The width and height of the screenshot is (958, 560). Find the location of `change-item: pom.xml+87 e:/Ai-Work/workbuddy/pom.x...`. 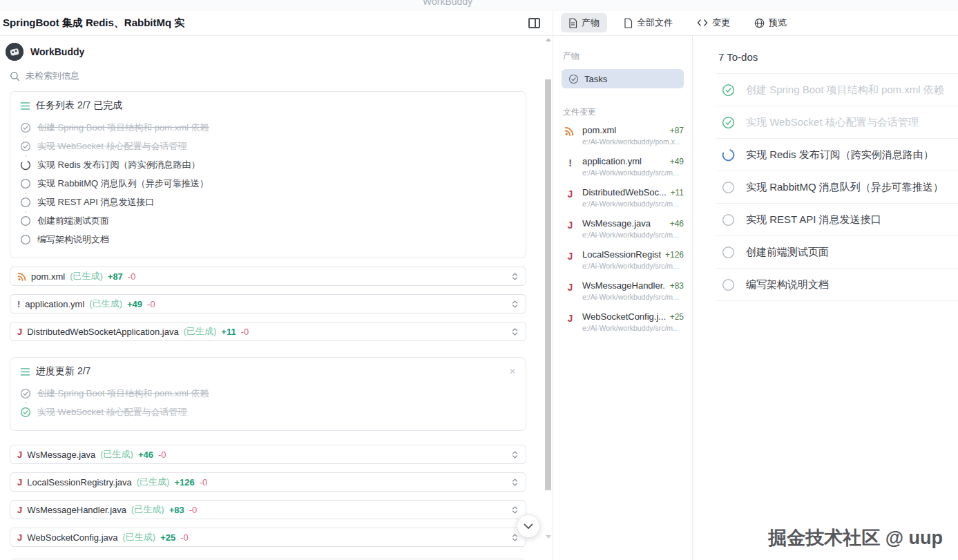

change-item: pom.xml+87 e:/Ai-Work/workbuddy/pom.x... is located at coordinates (624, 135).